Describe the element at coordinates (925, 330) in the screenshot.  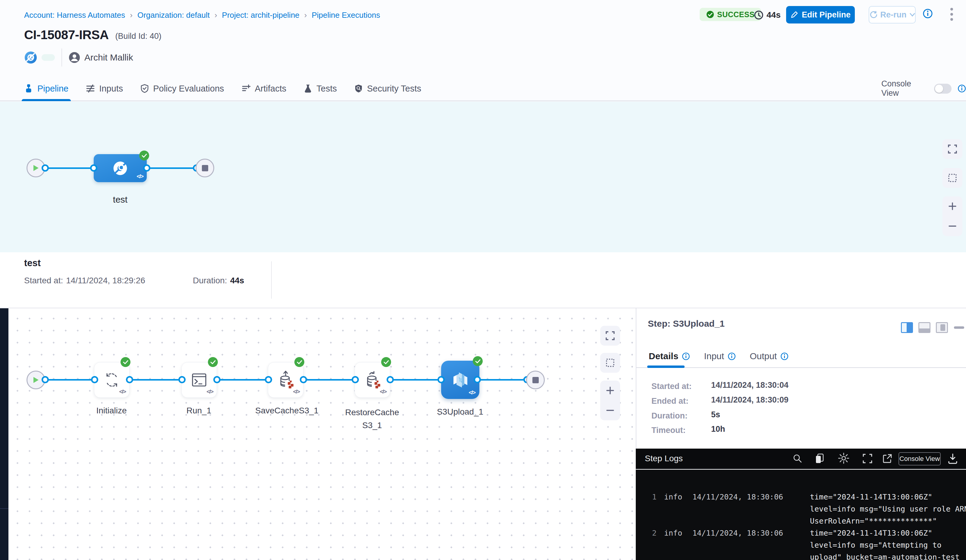
I see `layout-bottom-fill` at that location.